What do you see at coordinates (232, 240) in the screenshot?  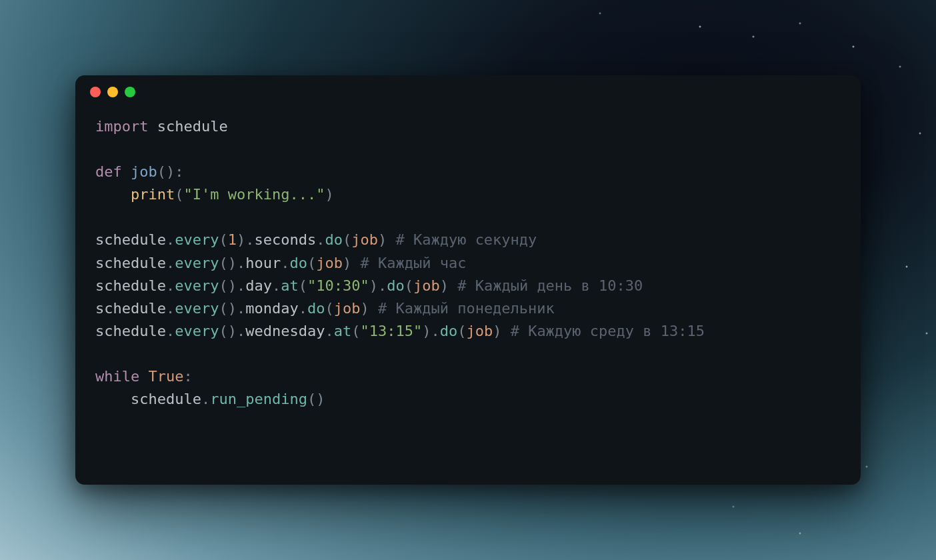 I see `code-token-number: 1` at bounding box center [232, 240].